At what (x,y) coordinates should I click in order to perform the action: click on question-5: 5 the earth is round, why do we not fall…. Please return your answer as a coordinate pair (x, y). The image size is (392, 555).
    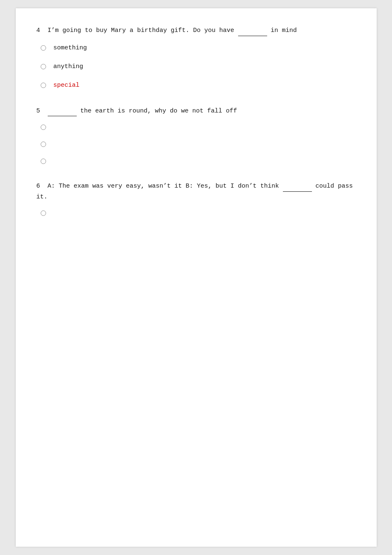
    Looking at the image, I should click on (196, 135).